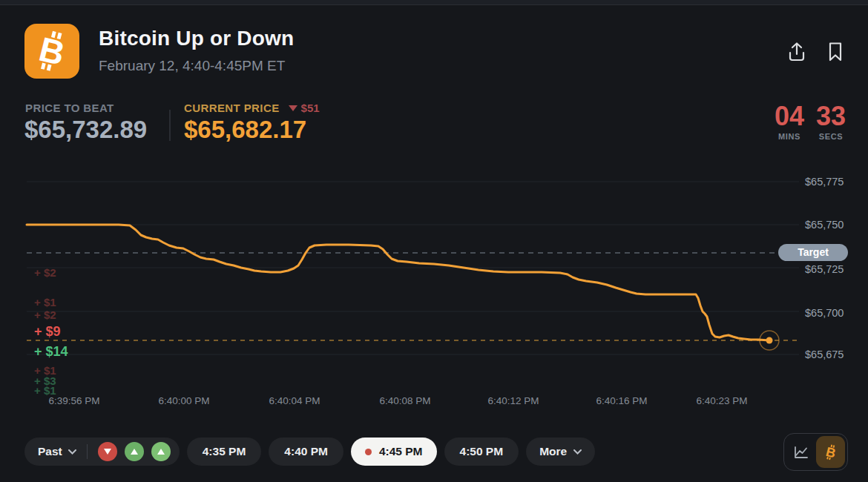 The width and height of the screenshot is (868, 482). I want to click on price-to-beat-value: $65,732.89, so click(86, 130).